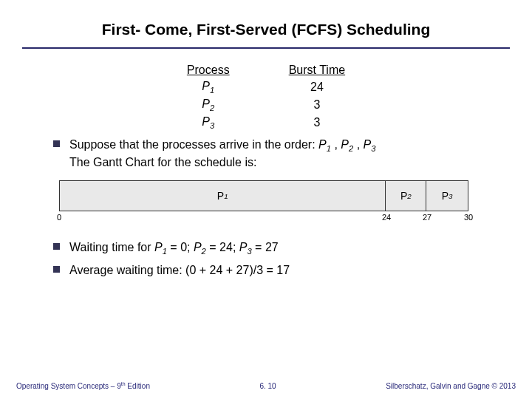 This screenshot has width=532, height=399. Describe the element at coordinates (406, 196) in the screenshot. I see `gantt-seg-p2: P2` at that location.